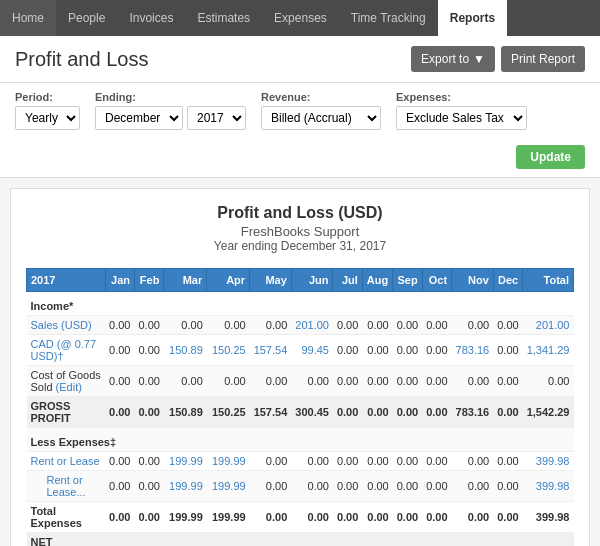 The width and height of the screenshot is (600, 546). I want to click on net-profit-row: NET PROFIT§ (USD)0.000.00(49.10)(49.74)1…, so click(300, 540).